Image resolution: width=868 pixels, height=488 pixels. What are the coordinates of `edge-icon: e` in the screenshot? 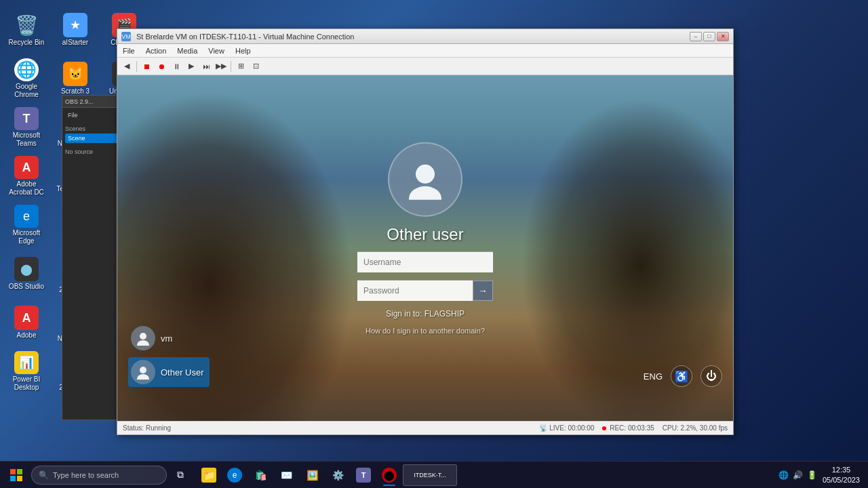 It's located at (235, 475).